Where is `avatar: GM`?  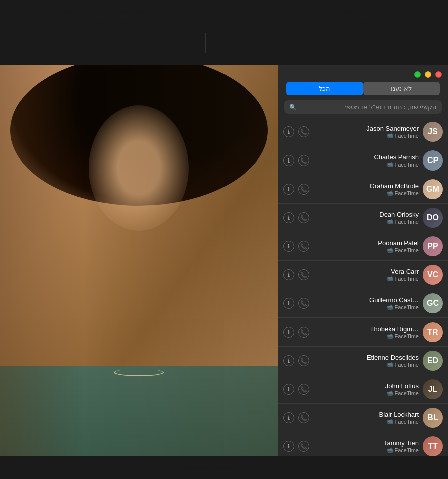
avatar: GM is located at coordinates (433, 189).